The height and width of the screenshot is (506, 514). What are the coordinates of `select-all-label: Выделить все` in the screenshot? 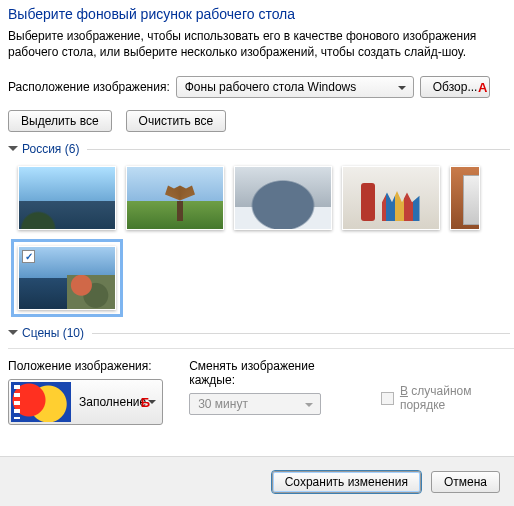 It's located at (60, 121).